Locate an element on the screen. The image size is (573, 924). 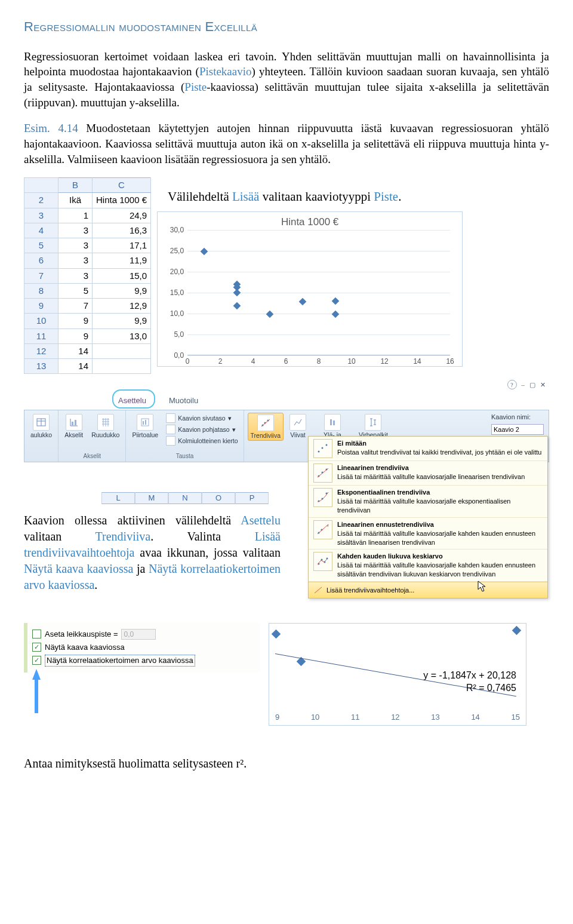
paragraph-3: Kaavion ollessa aktiivinen välilehdeltä … is located at coordinates (152, 553).